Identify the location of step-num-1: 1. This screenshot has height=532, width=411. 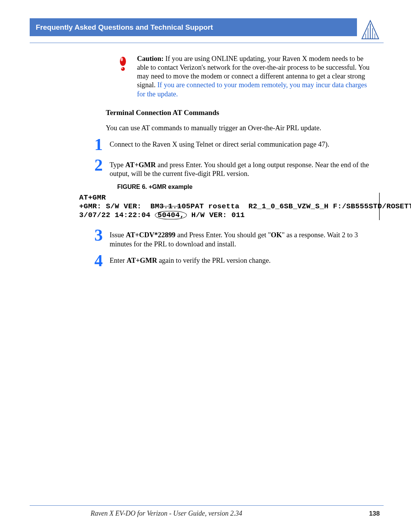
(100, 145).